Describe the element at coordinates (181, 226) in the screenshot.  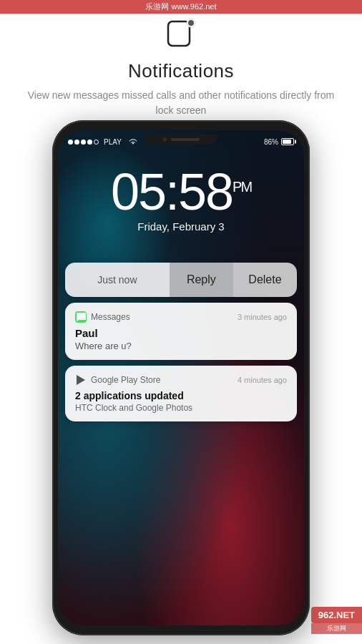
I see `clock-date: Friday, February 3` at that location.